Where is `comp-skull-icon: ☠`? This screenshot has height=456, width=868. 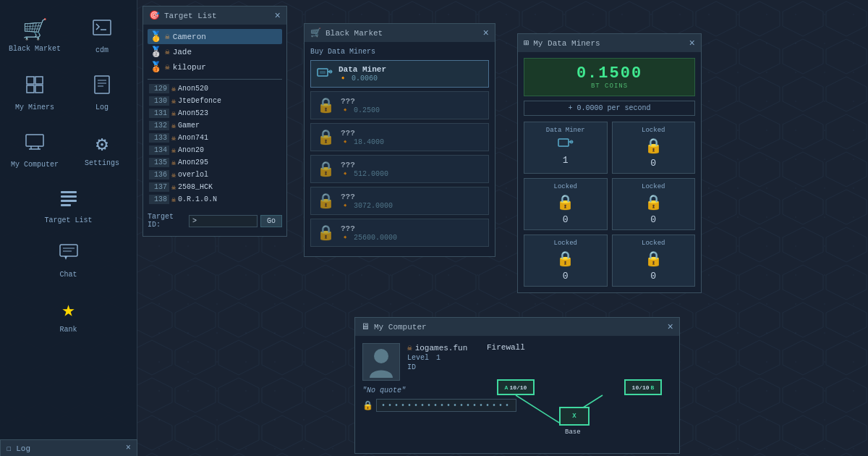
comp-skull-icon: ☠ is located at coordinates (409, 347).